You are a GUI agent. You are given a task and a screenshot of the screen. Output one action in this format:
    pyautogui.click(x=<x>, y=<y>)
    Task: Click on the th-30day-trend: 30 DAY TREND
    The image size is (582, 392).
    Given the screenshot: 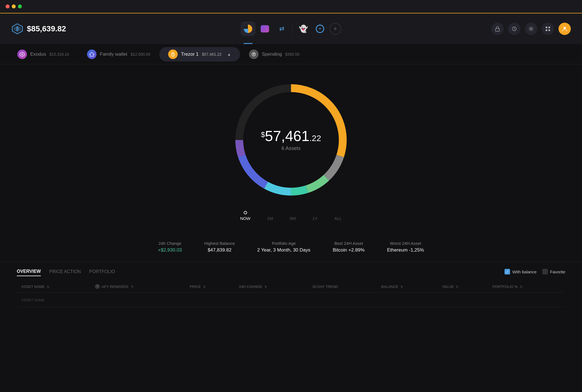 What is the action you would take?
    pyautogui.click(x=342, y=287)
    